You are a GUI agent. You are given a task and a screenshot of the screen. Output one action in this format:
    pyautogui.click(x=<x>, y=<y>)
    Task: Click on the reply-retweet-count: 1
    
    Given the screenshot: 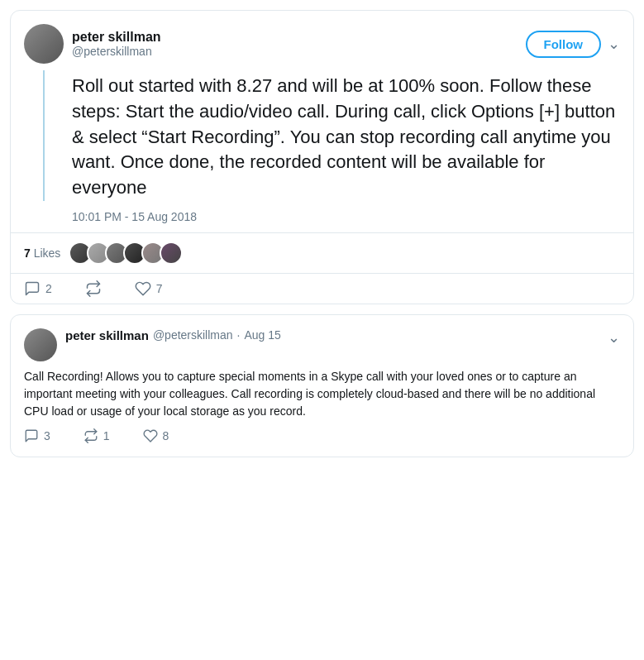 What is the action you would take?
    pyautogui.click(x=107, y=436)
    